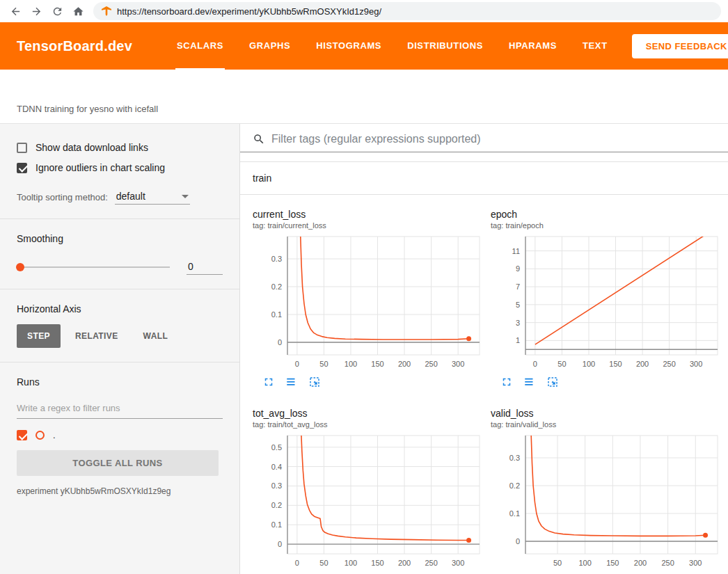  I want to click on runs-filter-input, so click(120, 408).